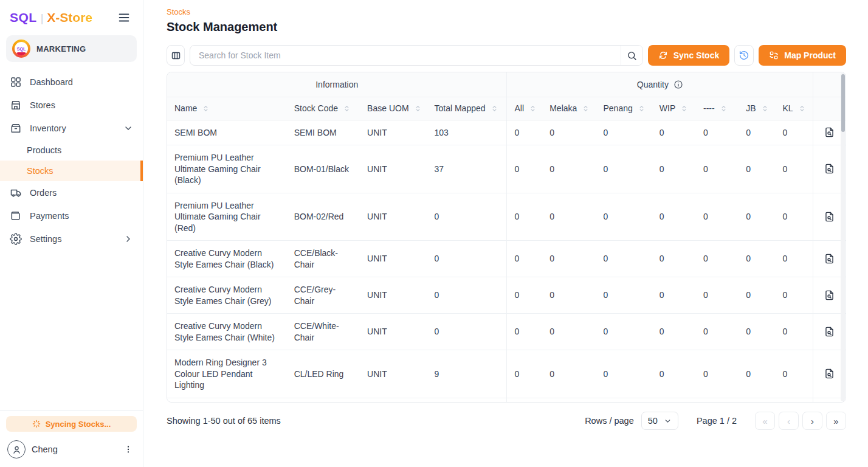 Image resolution: width=868 pixels, height=467 pixels. Describe the element at coordinates (717, 400) in the screenshot. I see `cell-dash` at that location.